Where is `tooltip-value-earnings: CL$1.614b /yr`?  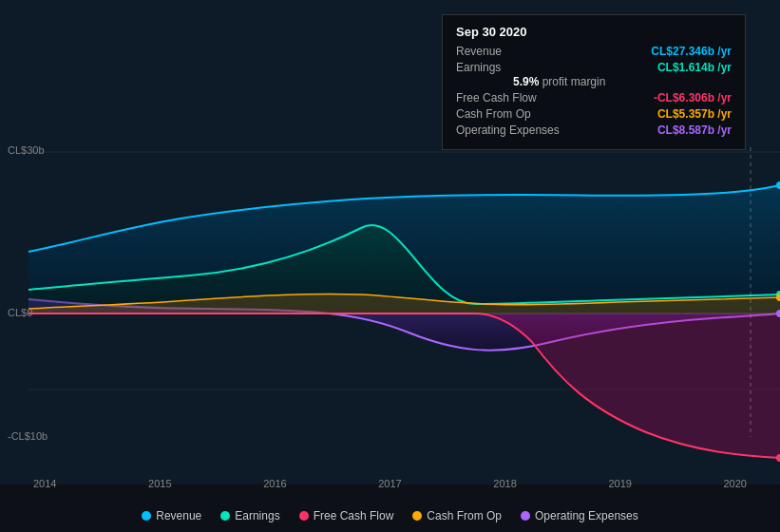
tooltip-value-earnings: CL$1.614b /yr is located at coordinates (694, 67).